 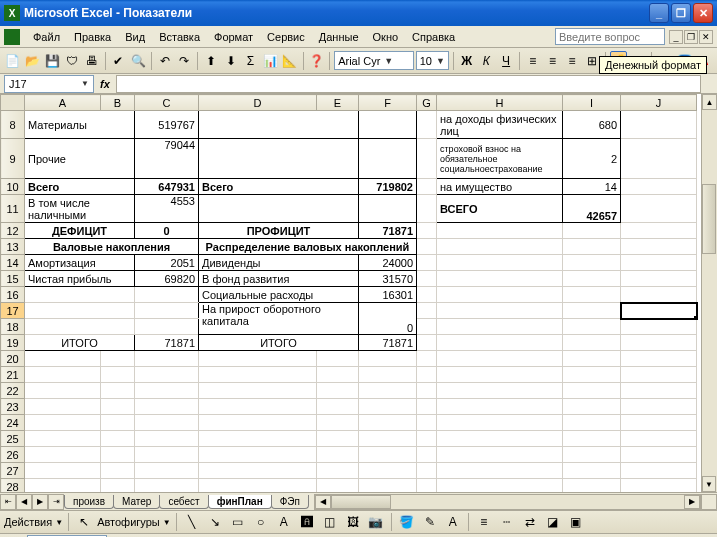 What do you see at coordinates (8, 502) in the screenshot?
I see `tab-first-icon: ⇤` at bounding box center [8, 502].